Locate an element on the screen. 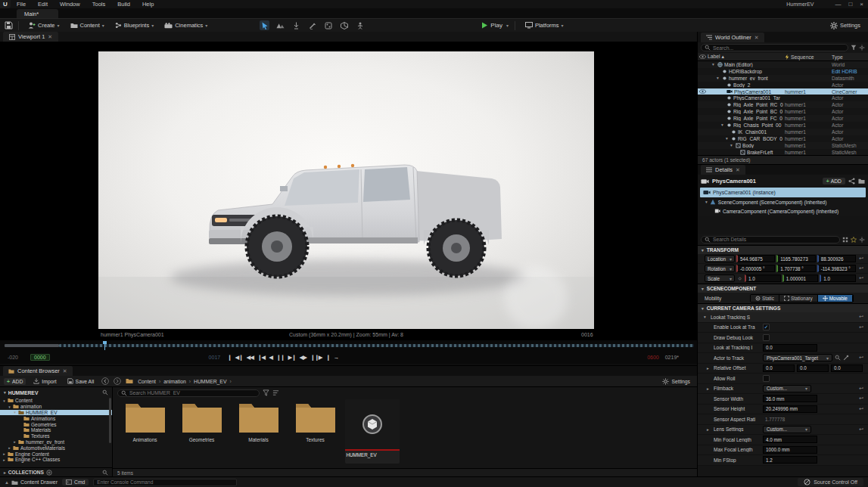 The image size is (868, 487). toolbar-create-button: Create▾ is located at coordinates (44, 26).